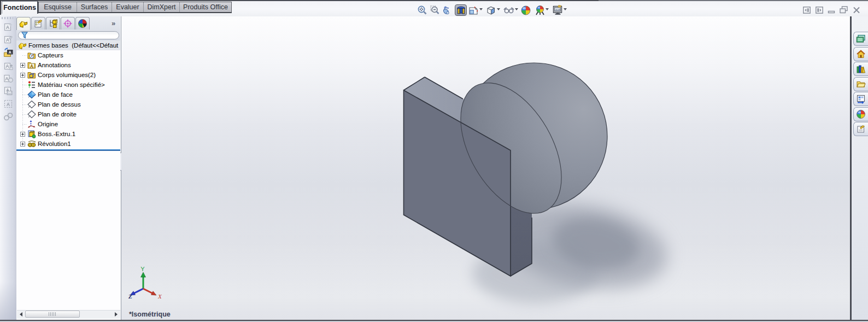 This screenshot has width=868, height=322. I want to click on material-icon, so click(32, 85).